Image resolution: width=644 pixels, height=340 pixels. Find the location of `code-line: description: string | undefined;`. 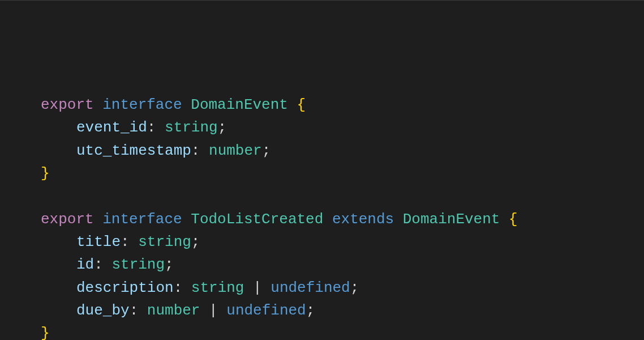

code-line: description: string | undefined; is located at coordinates (342, 288).